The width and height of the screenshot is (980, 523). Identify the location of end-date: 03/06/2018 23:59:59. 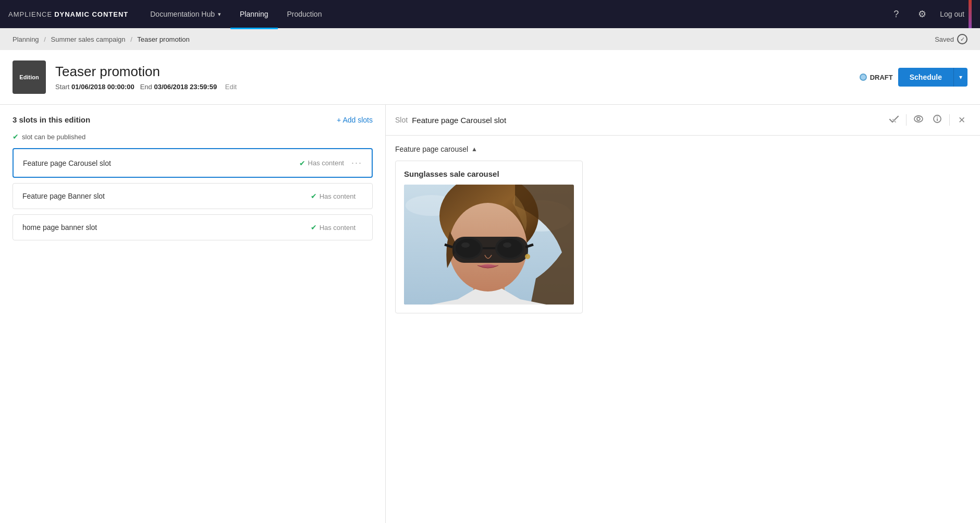
(186, 87).